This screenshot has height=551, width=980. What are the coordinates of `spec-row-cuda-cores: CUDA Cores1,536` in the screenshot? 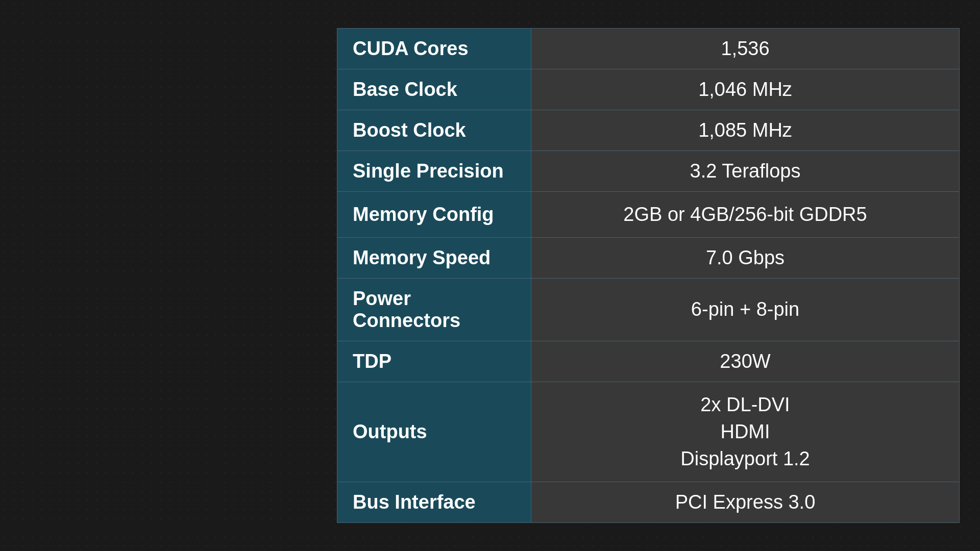 It's located at (648, 48).